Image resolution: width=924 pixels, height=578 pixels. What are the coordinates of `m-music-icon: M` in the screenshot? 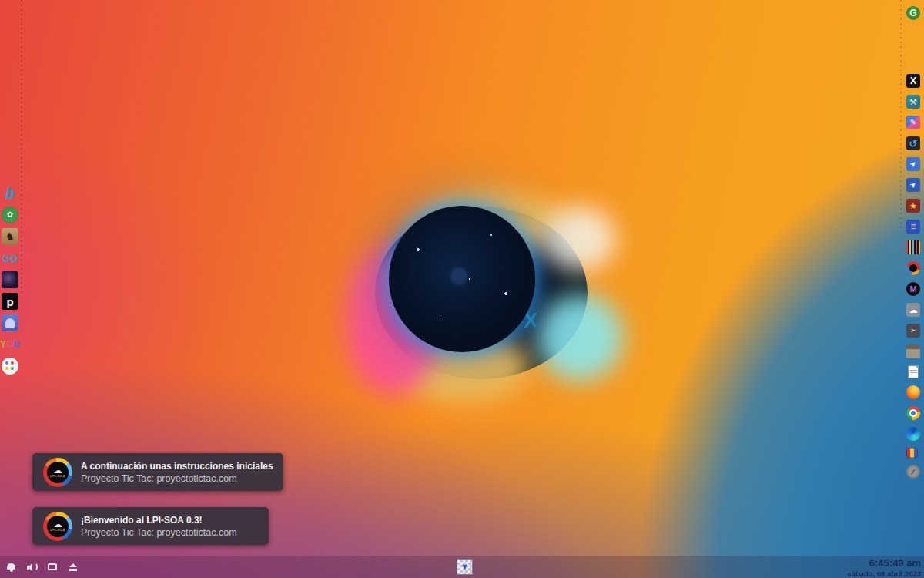 It's located at (913, 289).